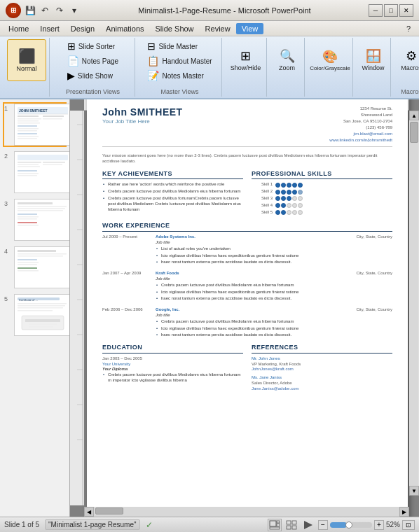  Describe the element at coordinates (322, 378) in the screenshot. I see `ref-name-2: Ms. Jane Janiss` at that location.